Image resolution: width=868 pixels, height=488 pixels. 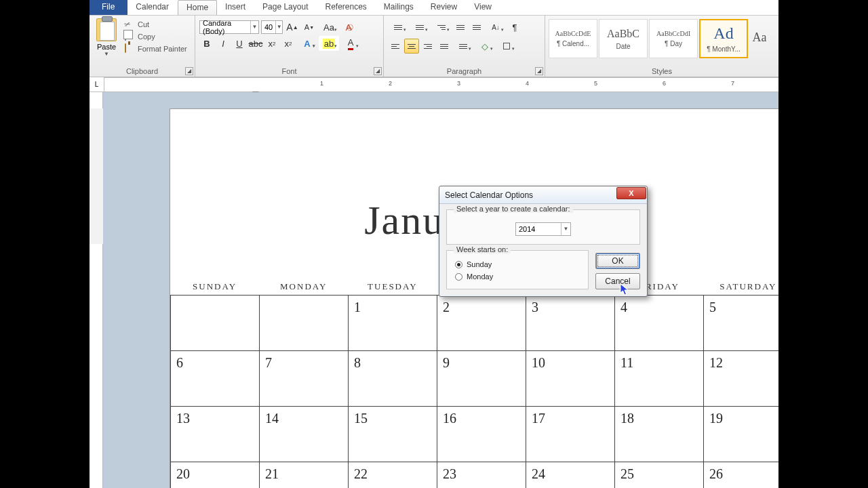 I want to click on font-color-button: A, so click(x=351, y=43).